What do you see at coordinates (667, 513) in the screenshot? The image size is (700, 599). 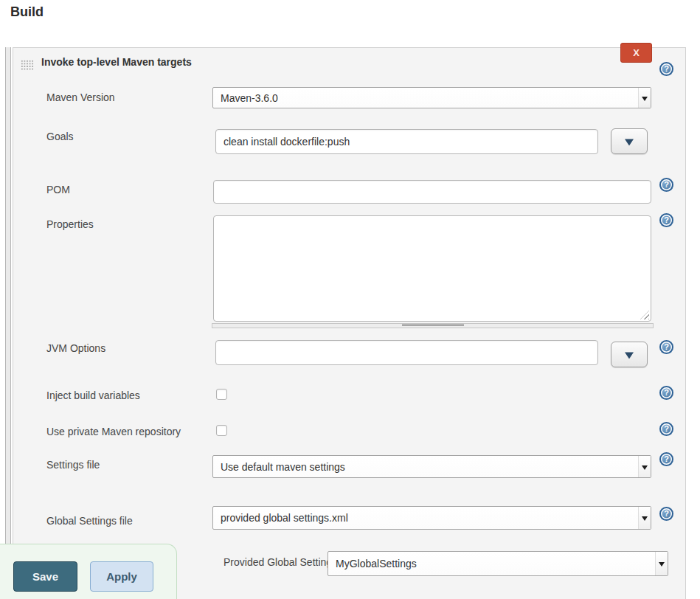 I see `help-icon-global-settings-file: ?` at bounding box center [667, 513].